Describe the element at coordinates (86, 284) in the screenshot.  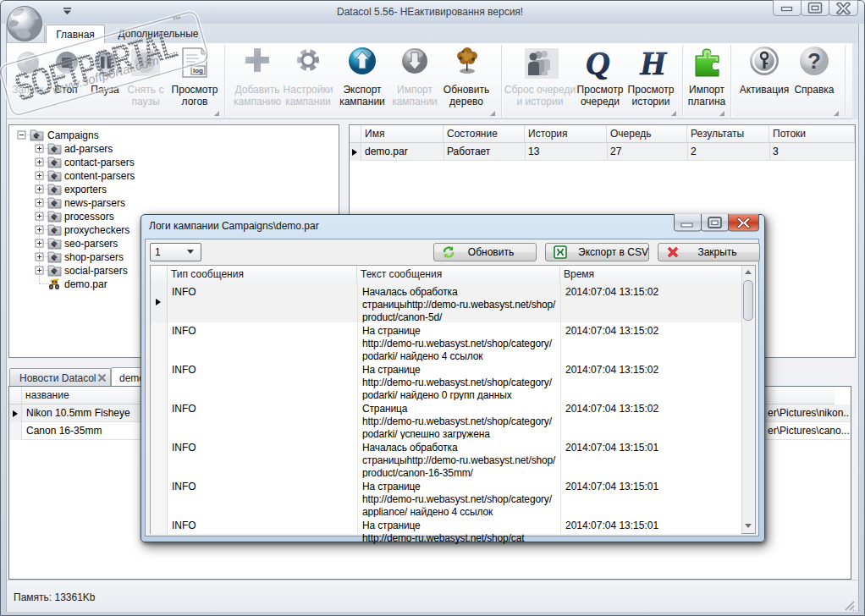
I see `svg-text: demo.par` at that location.